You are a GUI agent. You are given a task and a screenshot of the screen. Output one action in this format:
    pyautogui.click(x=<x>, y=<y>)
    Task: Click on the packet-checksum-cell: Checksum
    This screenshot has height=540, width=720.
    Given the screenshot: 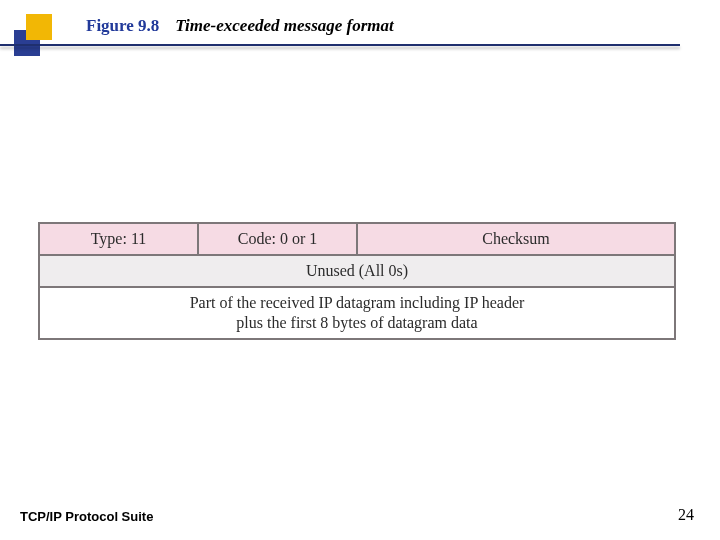 What is the action you would take?
    pyautogui.click(x=516, y=239)
    